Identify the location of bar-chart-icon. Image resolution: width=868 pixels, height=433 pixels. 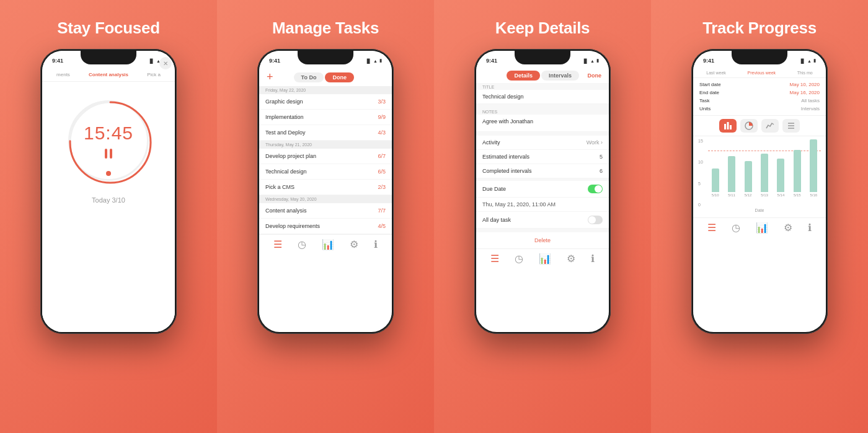
(728, 126).